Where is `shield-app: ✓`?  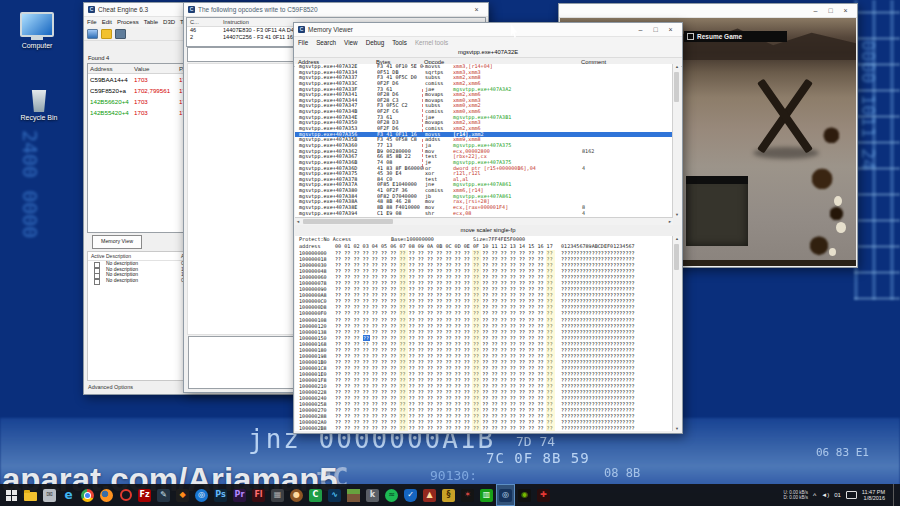
shield-app: ✓ is located at coordinates (410, 495).